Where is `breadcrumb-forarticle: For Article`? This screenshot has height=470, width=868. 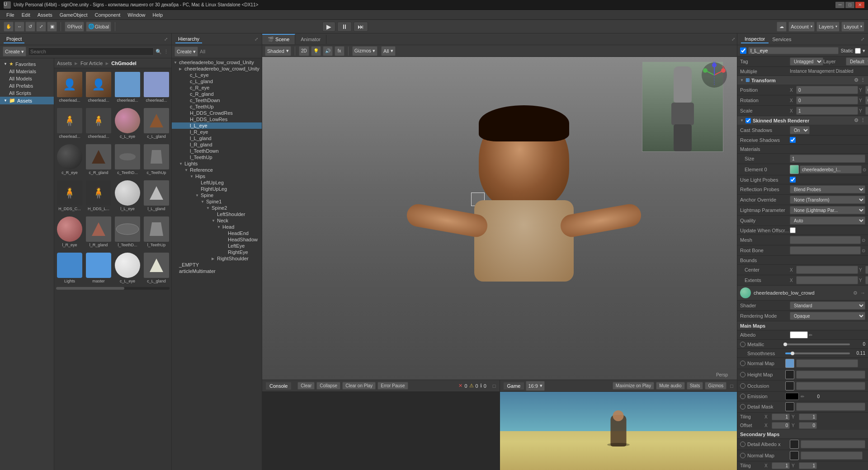 breadcrumb-forarticle: For Article is located at coordinates (92, 63).